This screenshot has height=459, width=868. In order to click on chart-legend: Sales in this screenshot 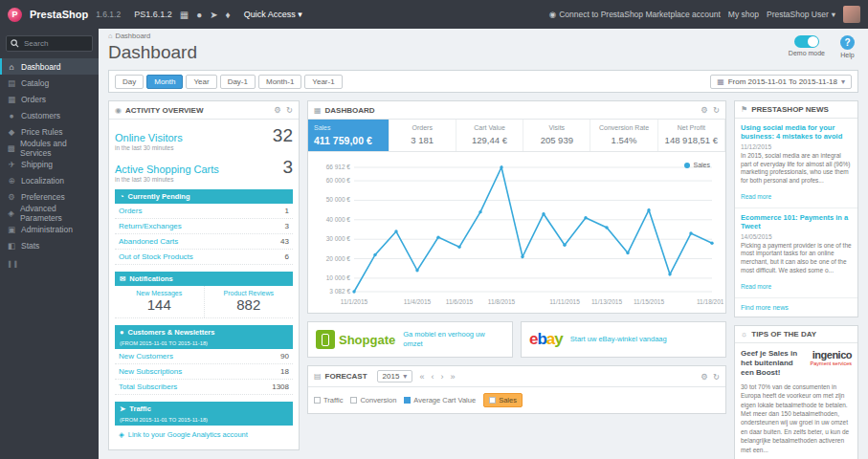, I will do `click(697, 164)`.